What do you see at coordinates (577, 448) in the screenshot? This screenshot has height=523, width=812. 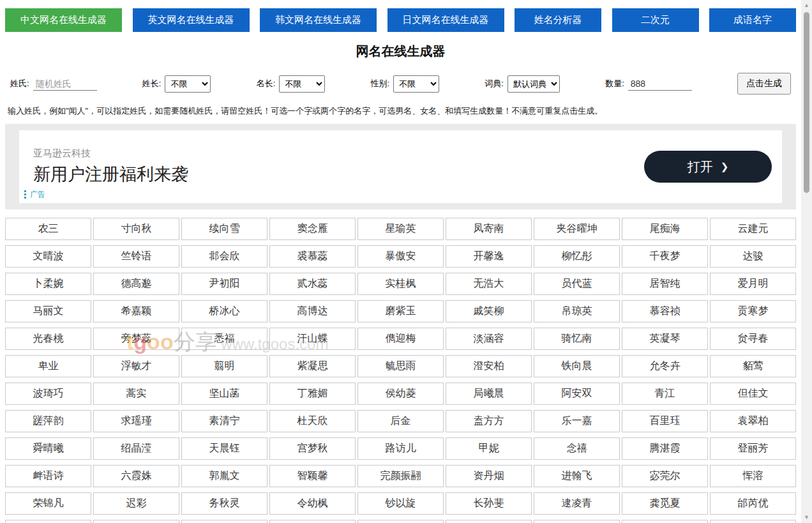 I see `name-cell: 念禧` at bounding box center [577, 448].